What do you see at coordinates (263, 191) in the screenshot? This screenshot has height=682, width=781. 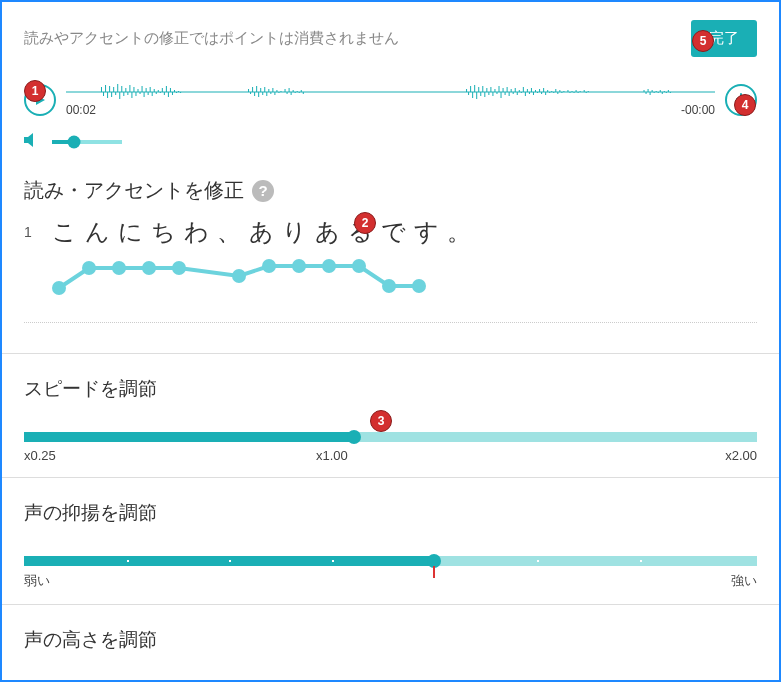 I see `help-icon: ?` at bounding box center [263, 191].